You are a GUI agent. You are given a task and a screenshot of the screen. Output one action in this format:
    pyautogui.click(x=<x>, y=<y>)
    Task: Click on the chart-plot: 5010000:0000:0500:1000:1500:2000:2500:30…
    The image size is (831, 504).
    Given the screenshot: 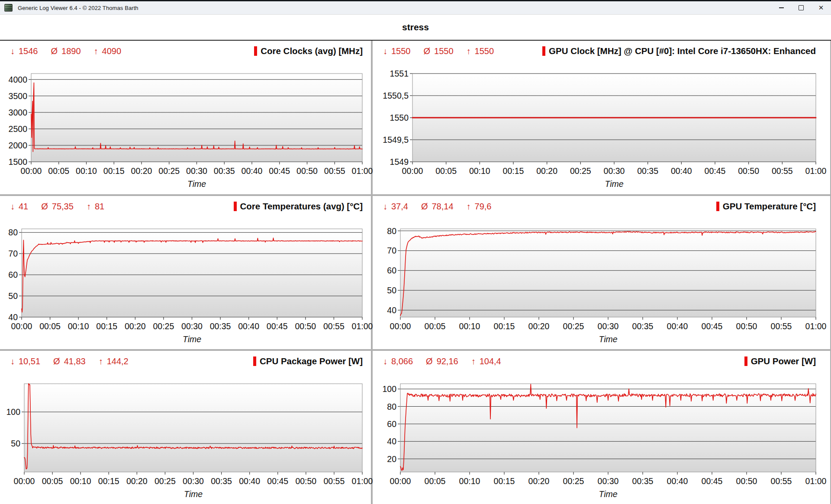 What is the action you would take?
    pyautogui.click(x=181, y=442)
    